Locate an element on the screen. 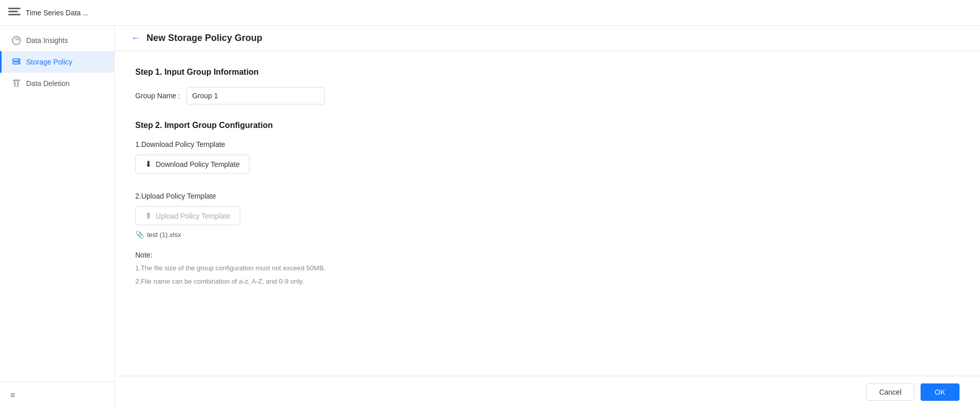  download-btn-label: Download Policy Template is located at coordinates (198, 164).